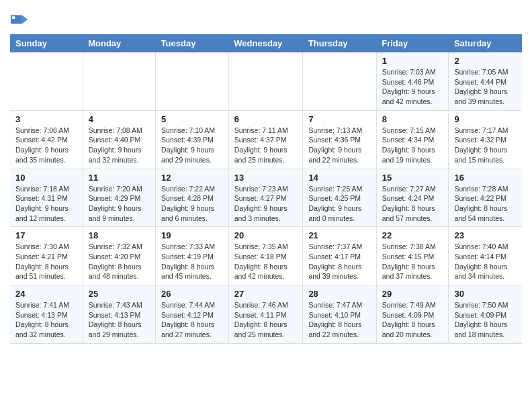  I want to click on day-info: Sunrise: 7:43 AMSunset: 4:13 PMDaylight:…, so click(120, 320).